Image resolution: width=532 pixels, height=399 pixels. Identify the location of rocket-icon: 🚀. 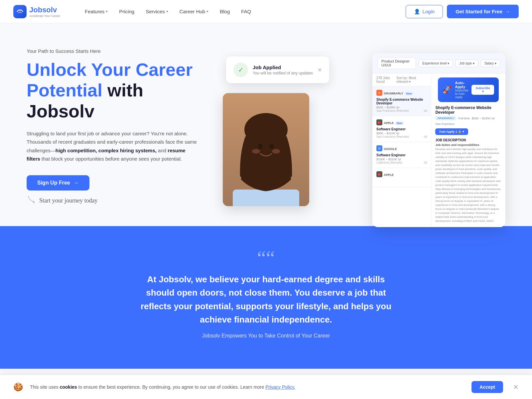
(447, 90).